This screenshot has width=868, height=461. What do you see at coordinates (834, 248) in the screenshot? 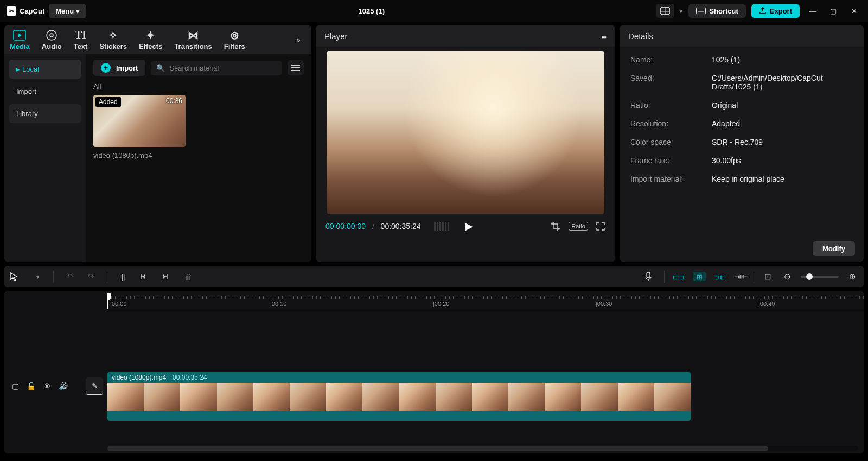
I see `modify-button: Modify` at bounding box center [834, 248].